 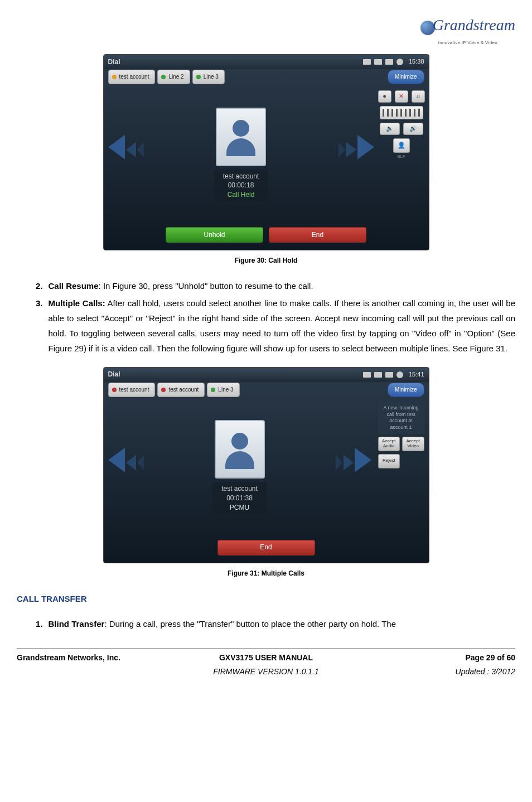 What do you see at coordinates (240, 499) in the screenshot?
I see `call-duration: 00:01:38` at bounding box center [240, 499].